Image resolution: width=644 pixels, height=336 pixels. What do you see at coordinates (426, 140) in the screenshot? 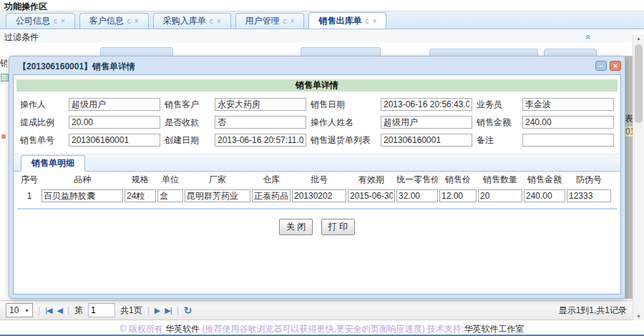
I see `return-list-field` at bounding box center [426, 140].